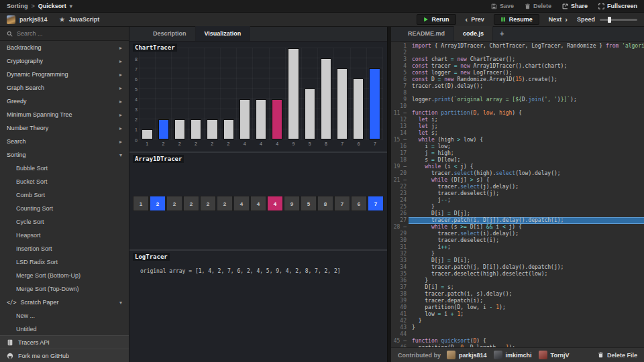 The height and width of the screenshot is (362, 644). What do you see at coordinates (64, 276) in the screenshot?
I see `sidebar-item-merge-sort-bottom-up-: Merge Sort (Bottom-Up)` at bounding box center [64, 276].